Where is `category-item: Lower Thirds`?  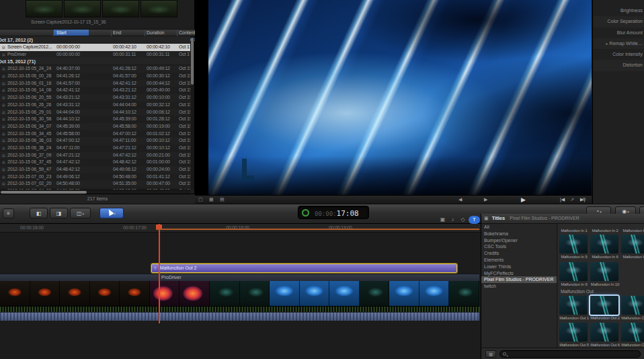 category-item: Lower Thirds is located at coordinates (519, 267).